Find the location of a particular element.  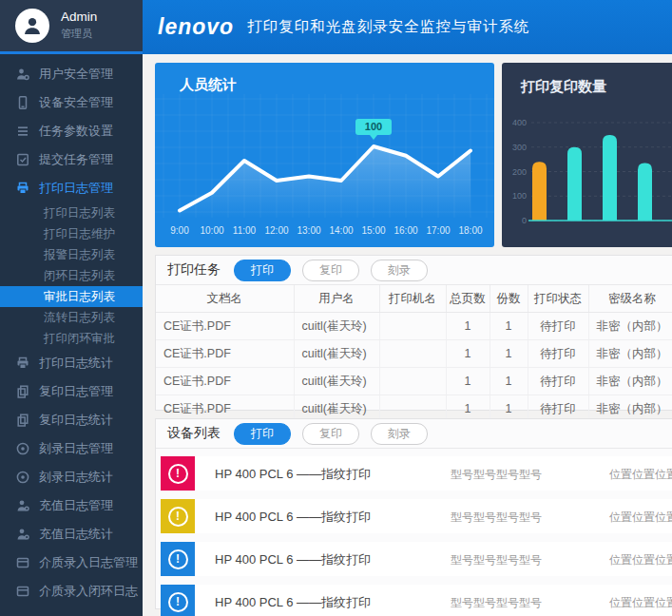

task-filter-1: 复印 is located at coordinates (331, 270).